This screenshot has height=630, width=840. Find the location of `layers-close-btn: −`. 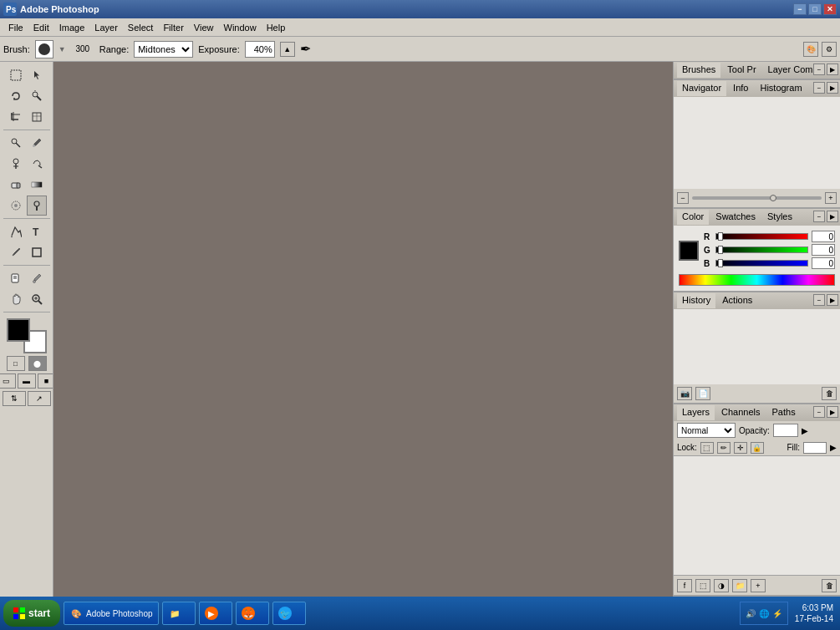

layers-close-btn: − is located at coordinates (819, 412).